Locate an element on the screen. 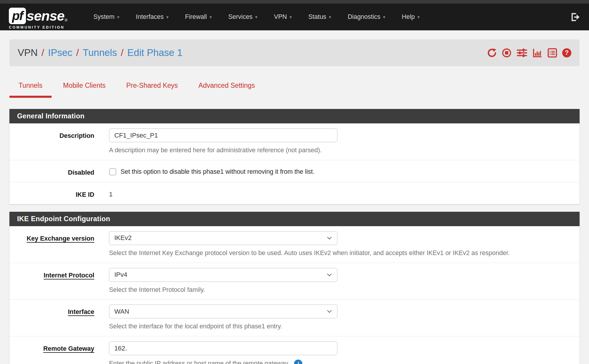  stop-icon is located at coordinates (507, 53).